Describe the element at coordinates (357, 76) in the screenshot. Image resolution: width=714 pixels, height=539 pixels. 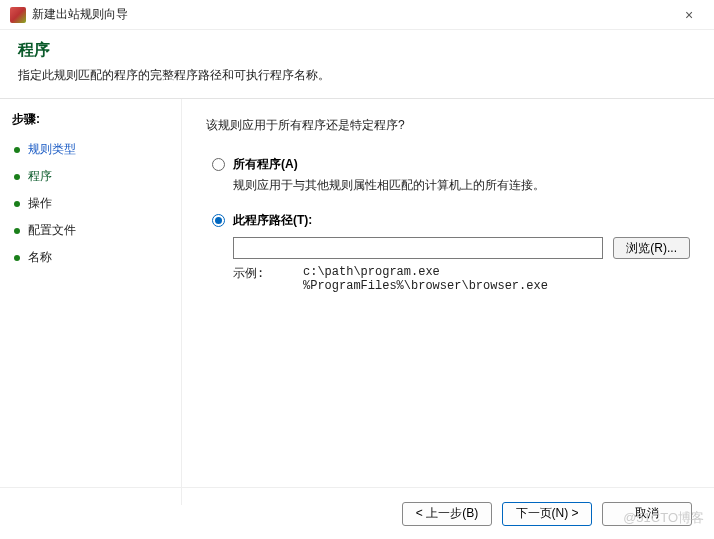
I see `page-description: 指定此规则匹配的程序的完整程序路径和可执行程序名称。` at that location.